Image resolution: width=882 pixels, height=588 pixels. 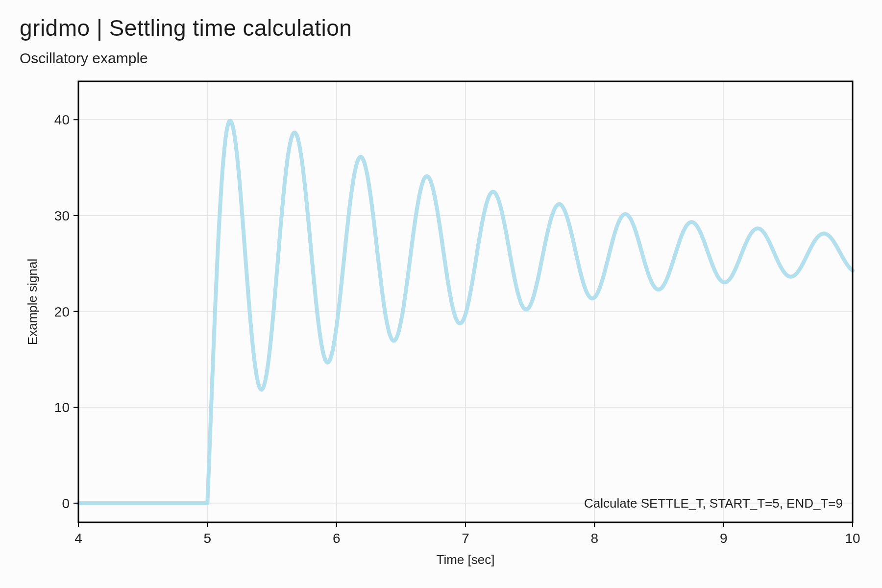 What do you see at coordinates (66, 504) in the screenshot?
I see `y-tick-label: 0` at bounding box center [66, 504].